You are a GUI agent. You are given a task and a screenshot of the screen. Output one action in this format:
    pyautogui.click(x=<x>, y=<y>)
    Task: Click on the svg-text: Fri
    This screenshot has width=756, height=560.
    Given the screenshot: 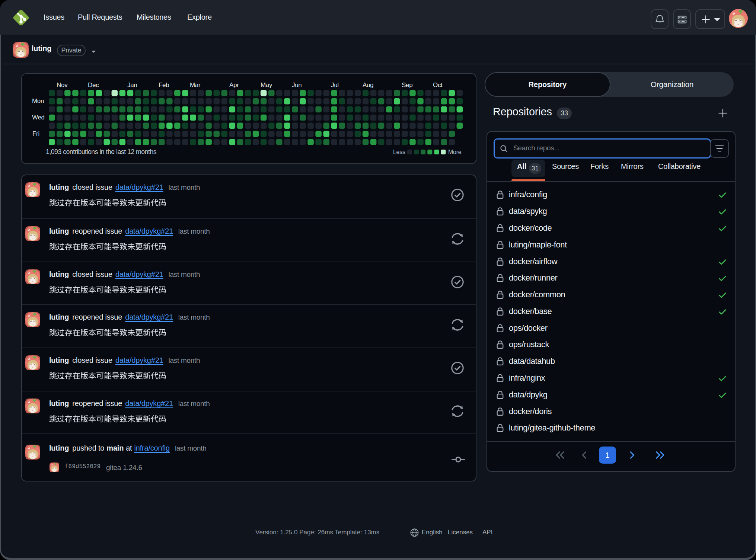 What is the action you would take?
    pyautogui.click(x=36, y=134)
    